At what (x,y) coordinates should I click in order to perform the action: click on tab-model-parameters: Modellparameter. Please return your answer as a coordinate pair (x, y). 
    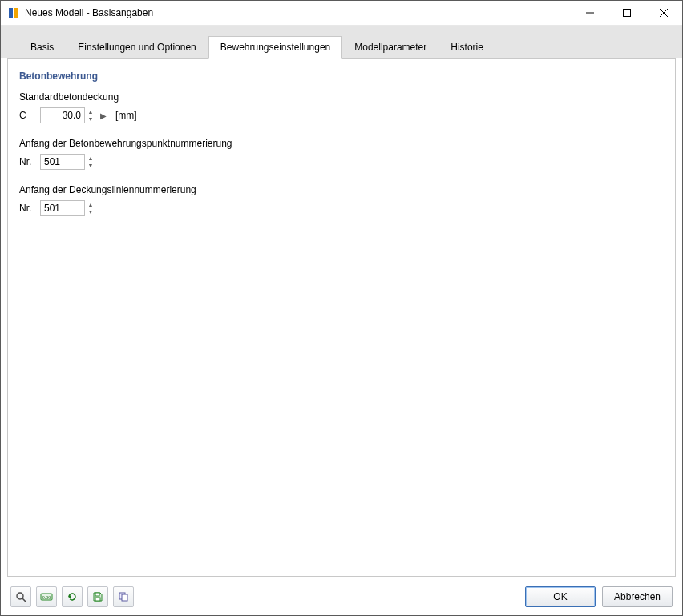
    Looking at the image, I should click on (390, 48).